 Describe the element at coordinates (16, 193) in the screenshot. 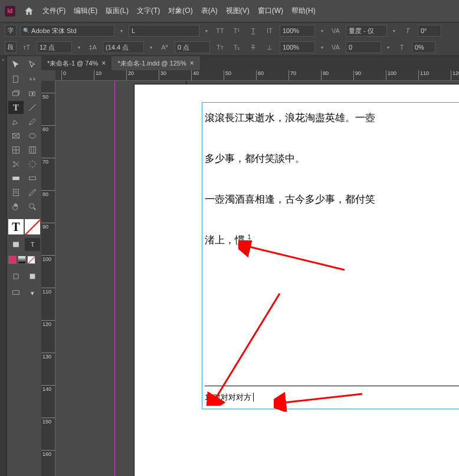

I see `note-tool` at that location.